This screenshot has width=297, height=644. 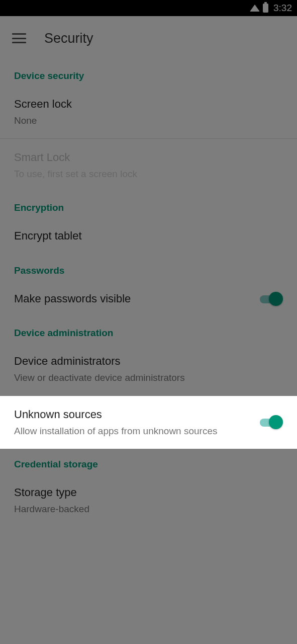 What do you see at coordinates (149, 299) in the screenshot?
I see `setting-make-passwords-visible: Make passwords visible` at bounding box center [149, 299].